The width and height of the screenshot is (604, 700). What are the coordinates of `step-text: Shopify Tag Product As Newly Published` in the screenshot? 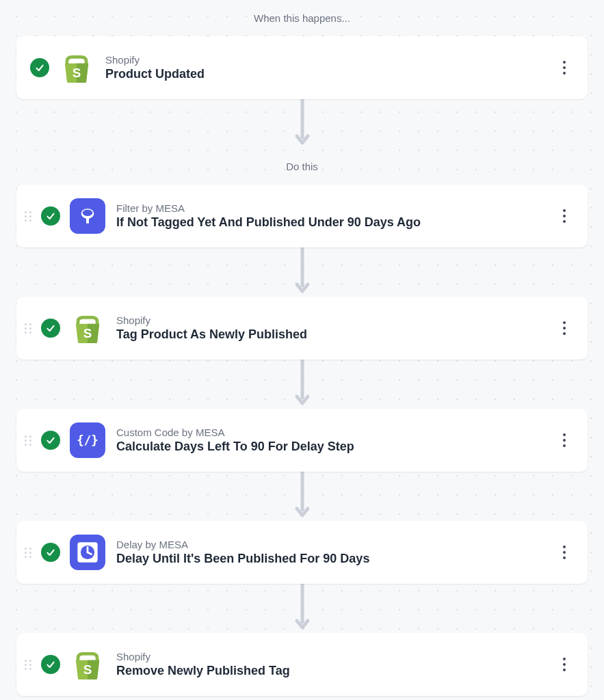 It's located at (335, 328).